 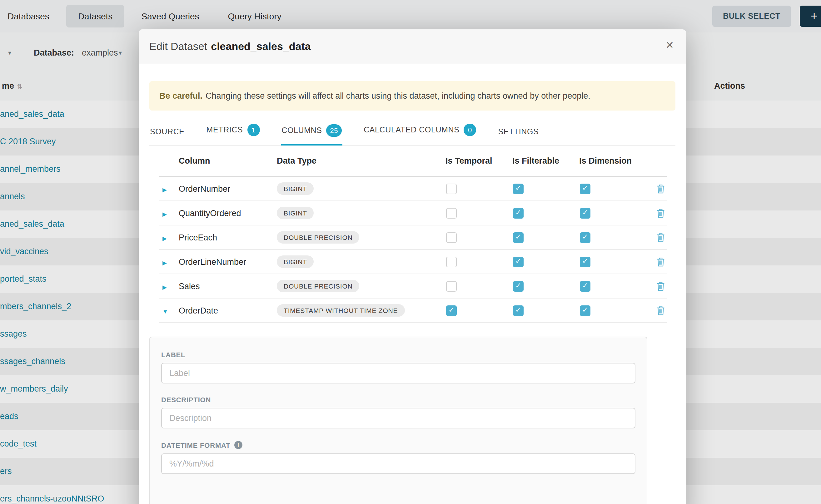 I want to click on collapse-caret-icon, so click(x=165, y=312).